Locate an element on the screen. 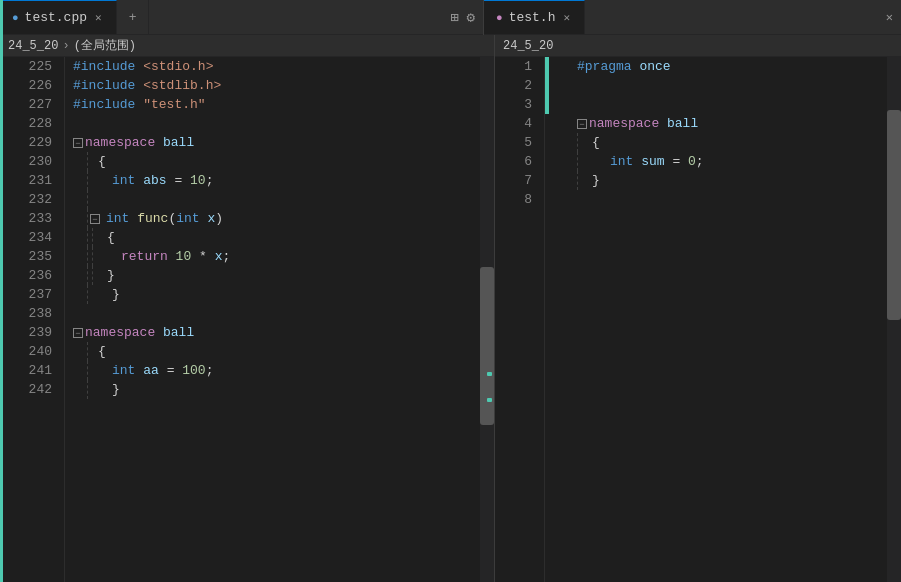 This screenshot has height=582, width=901. kw-include-227: #include is located at coordinates (108, 104).